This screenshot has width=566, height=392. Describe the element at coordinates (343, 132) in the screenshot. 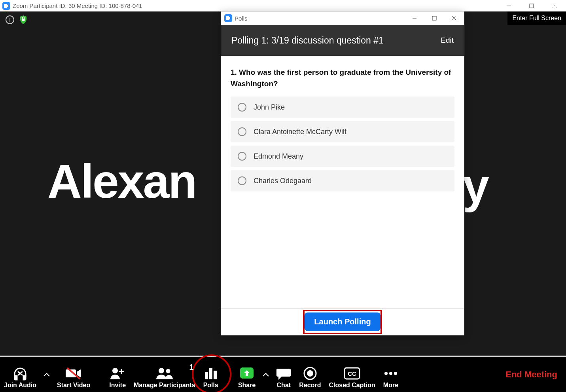

I see `poll-option: Clara Antoinette McCarty Wilt` at that location.